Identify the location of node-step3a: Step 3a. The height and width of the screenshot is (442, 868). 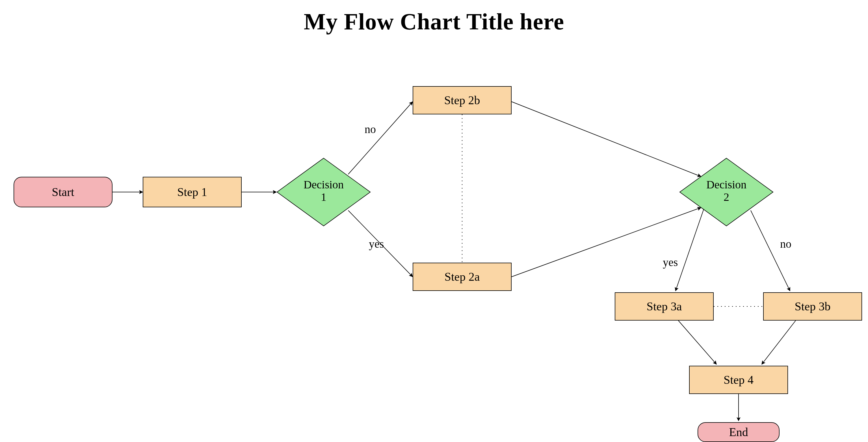
(664, 306).